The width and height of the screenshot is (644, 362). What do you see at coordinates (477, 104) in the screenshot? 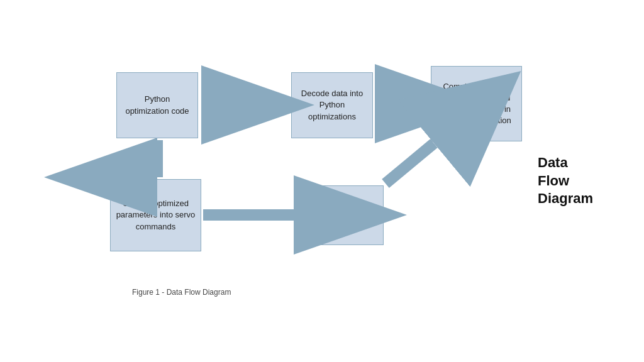
I see `box-compile-label: Compile data from accelerometer and gyro…` at bounding box center [477, 104].